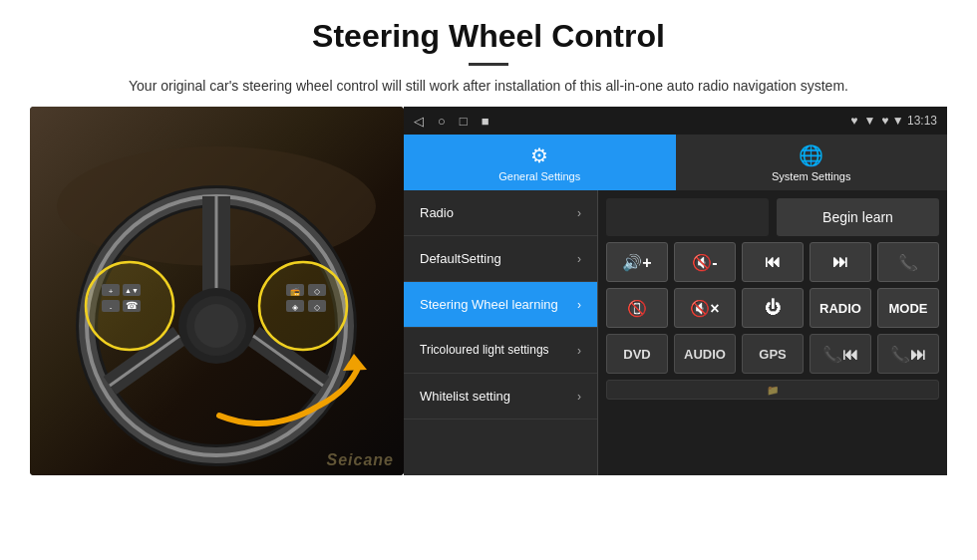 The height and width of the screenshot is (560, 977). I want to click on chevron-steering-icon: ›, so click(579, 305).